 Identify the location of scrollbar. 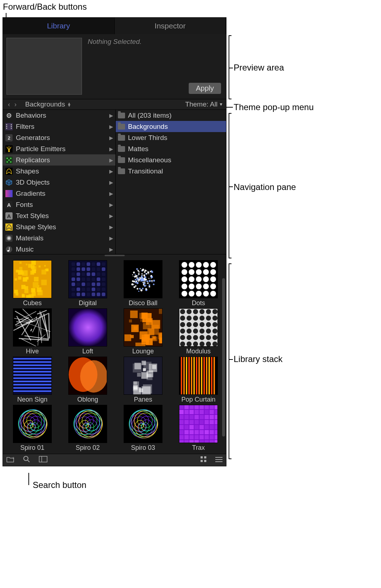
(224, 357).